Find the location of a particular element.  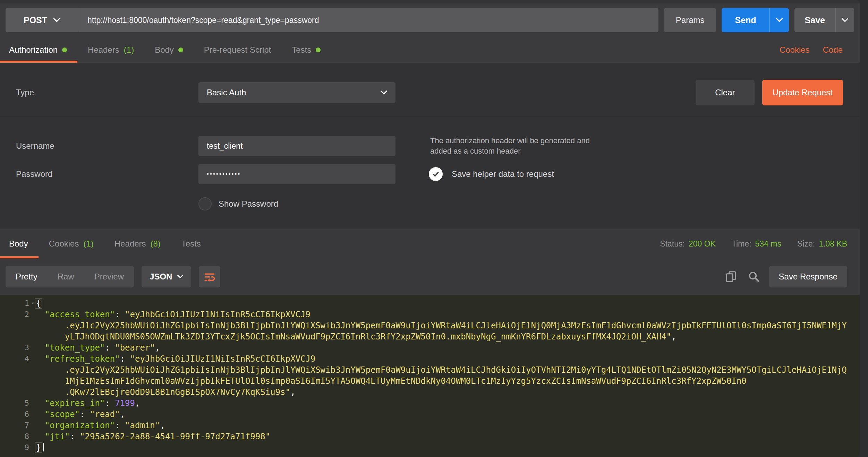

view-preview-button: Preview is located at coordinates (109, 277).